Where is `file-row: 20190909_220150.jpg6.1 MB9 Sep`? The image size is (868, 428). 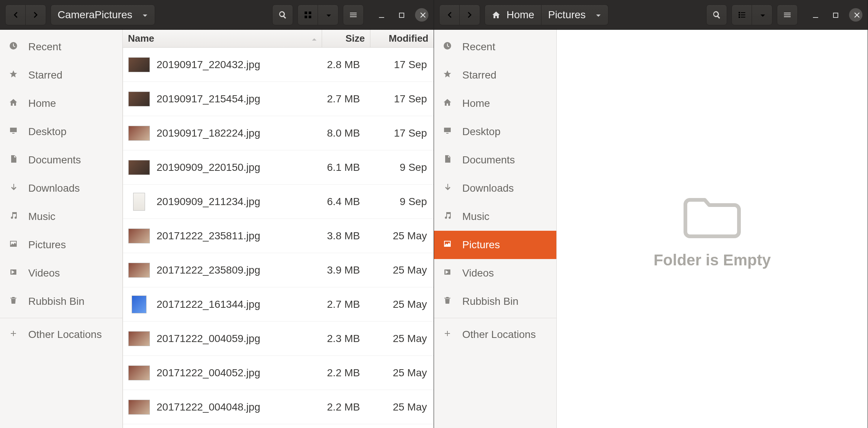 file-row: 20190909_220150.jpg6.1 MB9 Sep is located at coordinates (278, 167).